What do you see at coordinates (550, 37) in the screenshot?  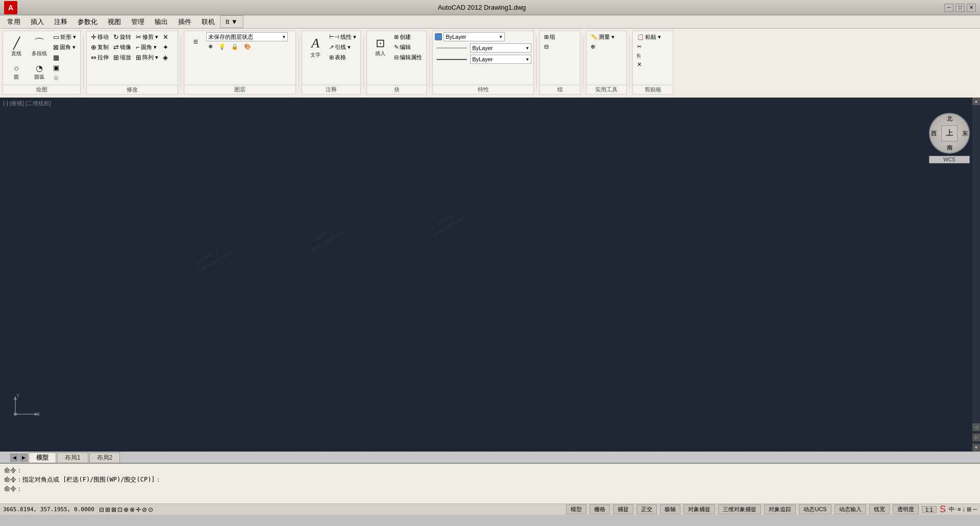 I see `group-button: ⊞组` at bounding box center [550, 37].